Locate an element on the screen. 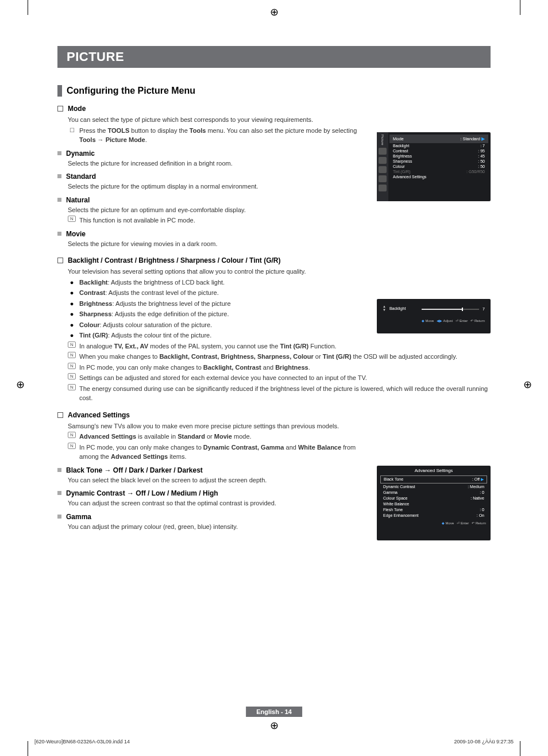  advanced-note1: N Advanced Settings is available in Stan… is located at coordinates (217, 437).